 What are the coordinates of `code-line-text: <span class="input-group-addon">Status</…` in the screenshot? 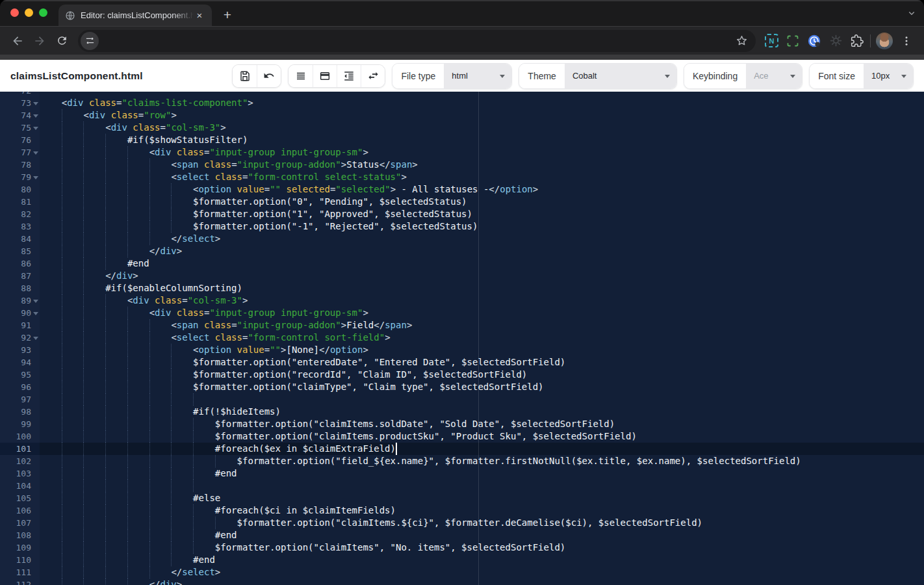 It's located at (482, 165).